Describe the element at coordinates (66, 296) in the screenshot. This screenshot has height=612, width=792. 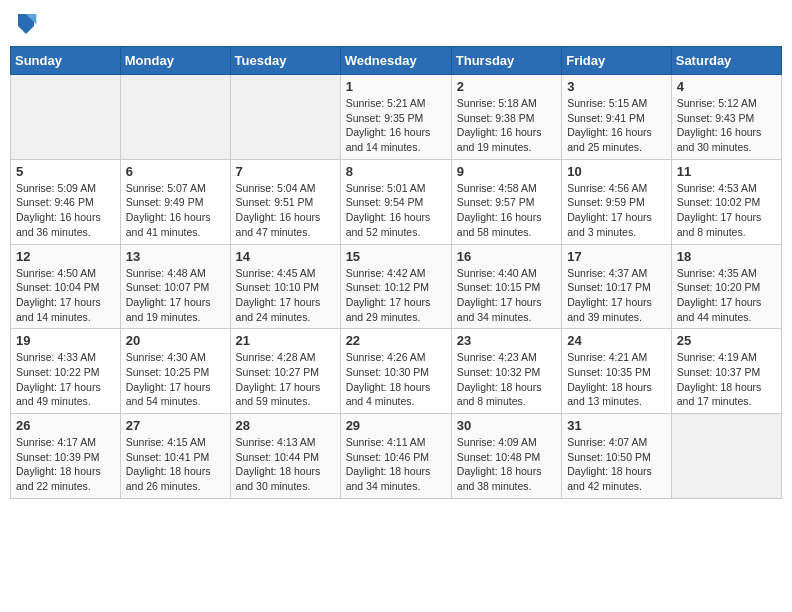
I see `day-info: Sunrise: 4:50 AMSunset: 10:04 PMDaylight…` at that location.